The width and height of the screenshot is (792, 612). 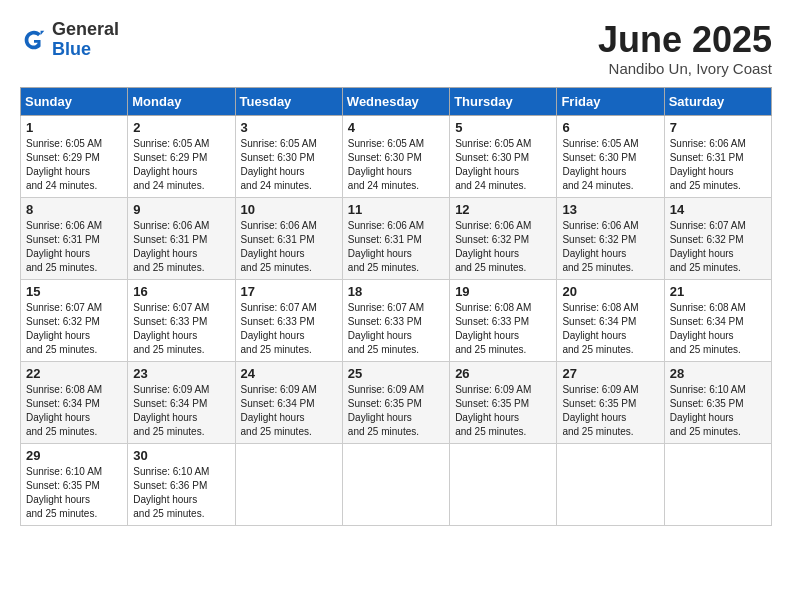 I want to click on day-number: 17, so click(x=289, y=292).